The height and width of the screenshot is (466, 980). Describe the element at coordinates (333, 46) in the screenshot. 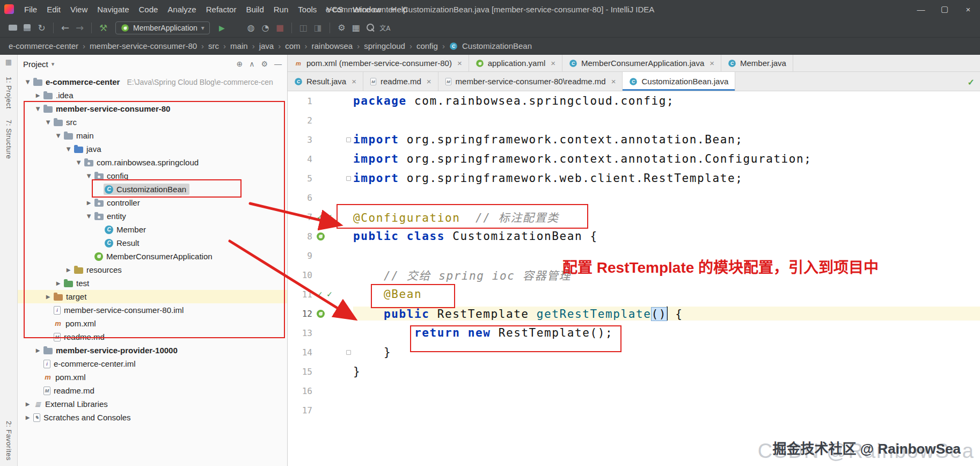

I see `breadcrumb-rainbowsea: rainbowsea` at that location.